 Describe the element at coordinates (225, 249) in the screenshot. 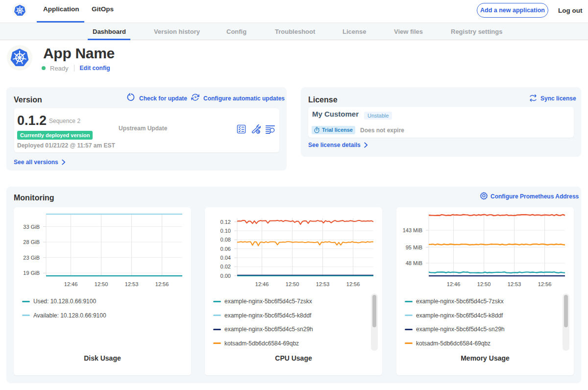

I see `svg-text: 0.06` at that location.